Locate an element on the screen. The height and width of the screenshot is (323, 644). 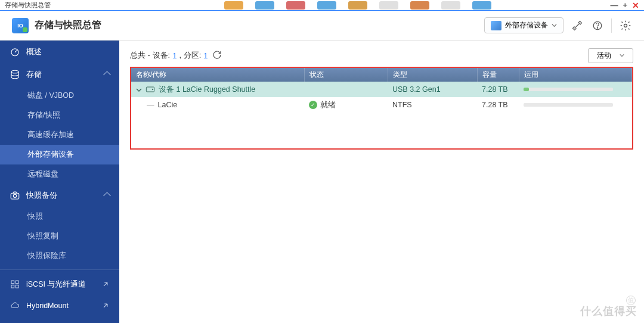
nav-snapshot-copy: 快照复制 is located at coordinates (60, 236).